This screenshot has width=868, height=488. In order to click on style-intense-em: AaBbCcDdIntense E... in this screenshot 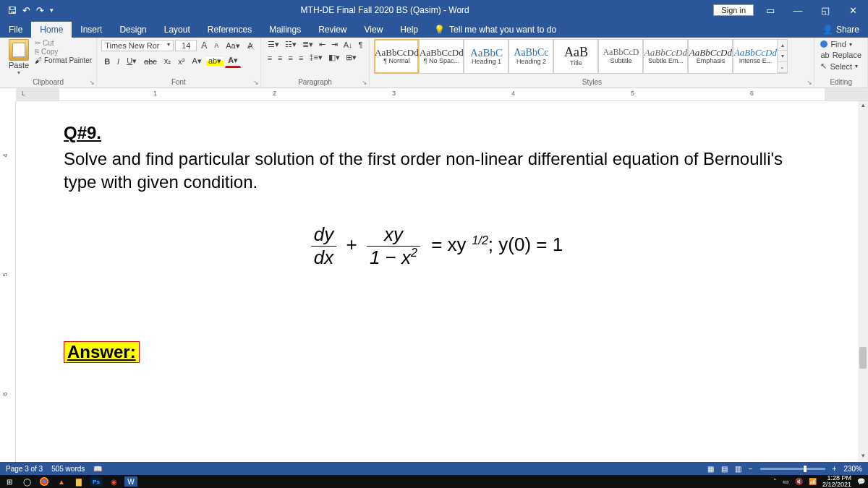, I will do `click(755, 56)`.